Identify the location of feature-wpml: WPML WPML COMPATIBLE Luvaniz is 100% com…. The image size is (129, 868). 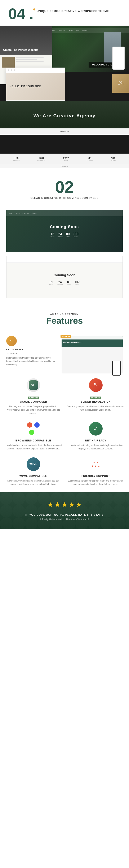
(33, 471).